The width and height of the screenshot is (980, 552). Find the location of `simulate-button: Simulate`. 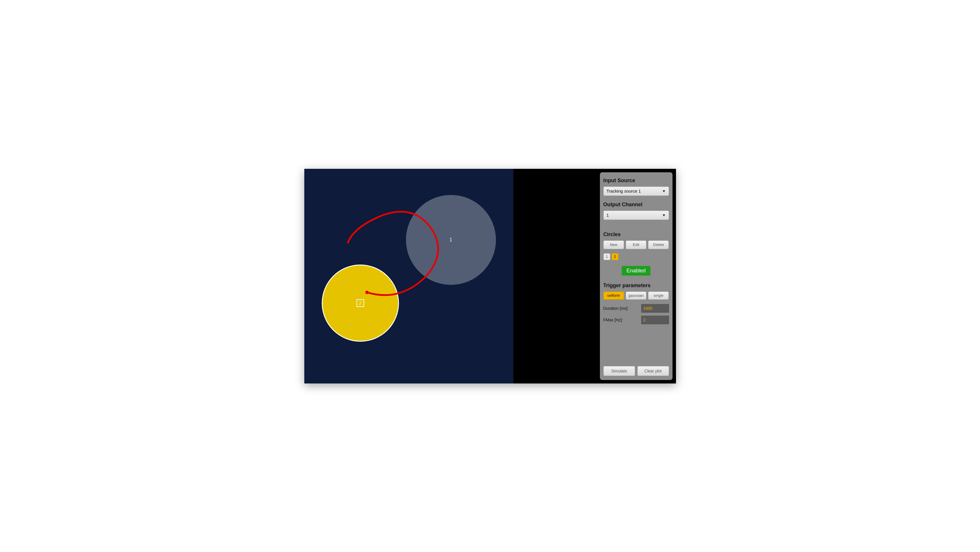

simulate-button: Simulate is located at coordinates (619, 371).